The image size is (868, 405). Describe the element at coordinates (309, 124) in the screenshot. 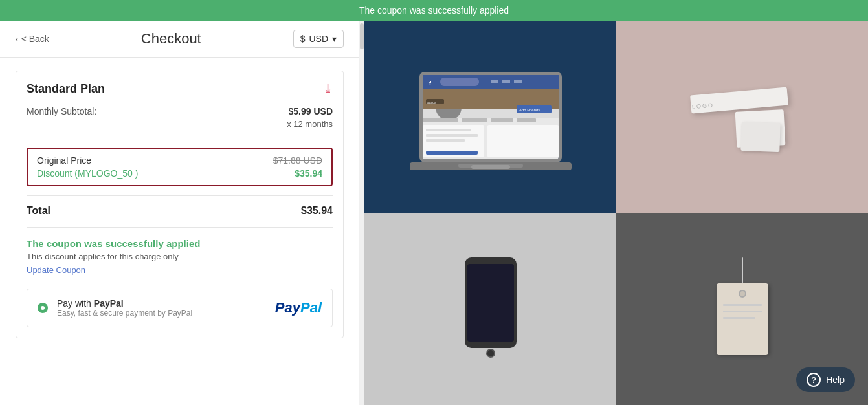

I see `months-label: x 12 months` at that location.